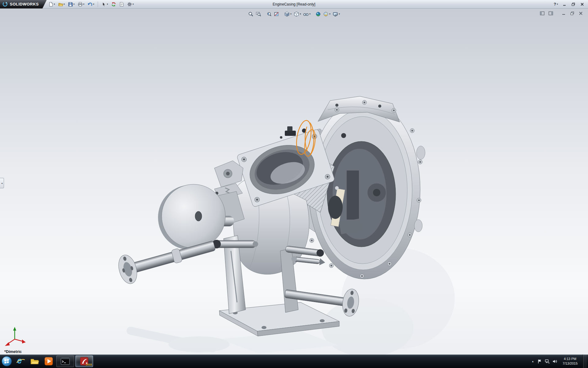  Describe the element at coordinates (570, 364) in the screenshot. I see `clock-date: 7/13/2015` at that location.